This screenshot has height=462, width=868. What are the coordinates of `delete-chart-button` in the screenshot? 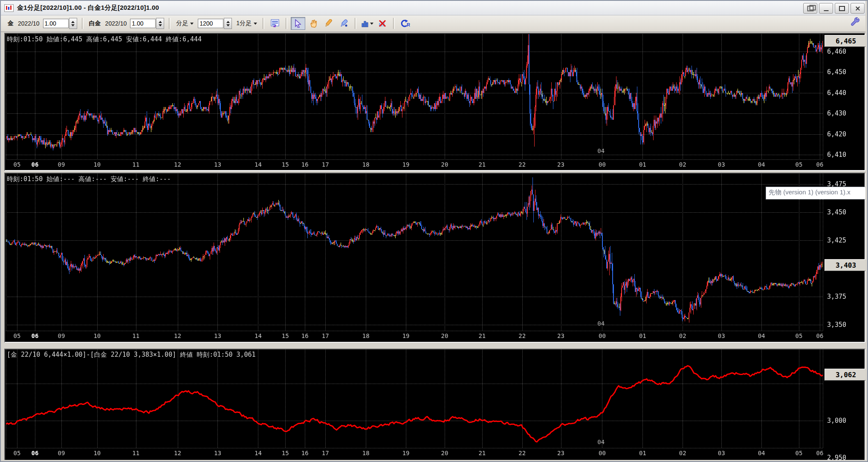 It's located at (382, 23).